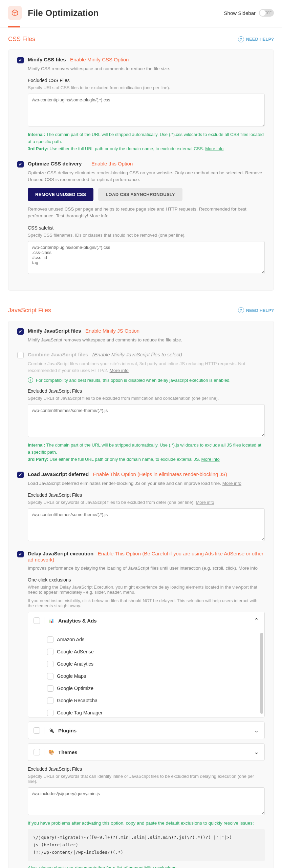 Image resolution: width=282 pixels, height=868 pixels. I want to click on exclusion-item: Google Optimize, so click(156, 688).